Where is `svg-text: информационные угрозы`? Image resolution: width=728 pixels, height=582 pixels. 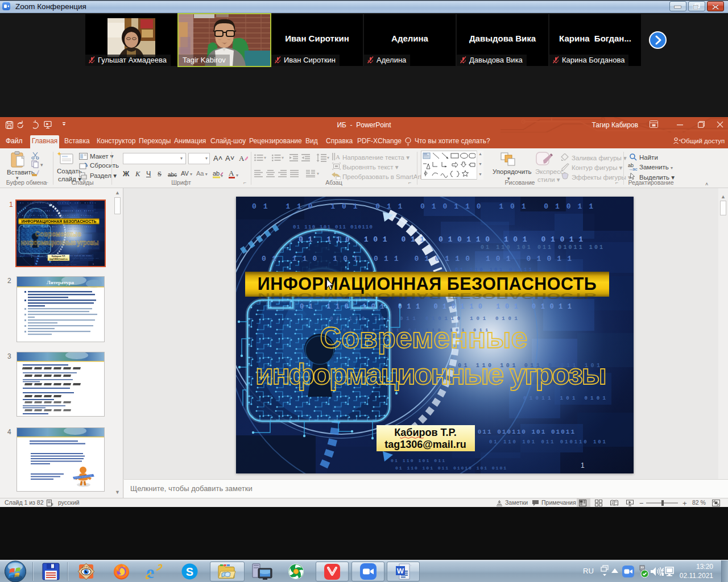
svg-text: информационные угрозы is located at coordinates (431, 374).